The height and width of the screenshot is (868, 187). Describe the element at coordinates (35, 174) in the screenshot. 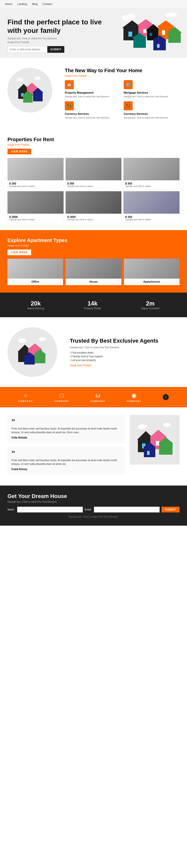

I see `table-row: $ 250 Sample text click to select` at that location.